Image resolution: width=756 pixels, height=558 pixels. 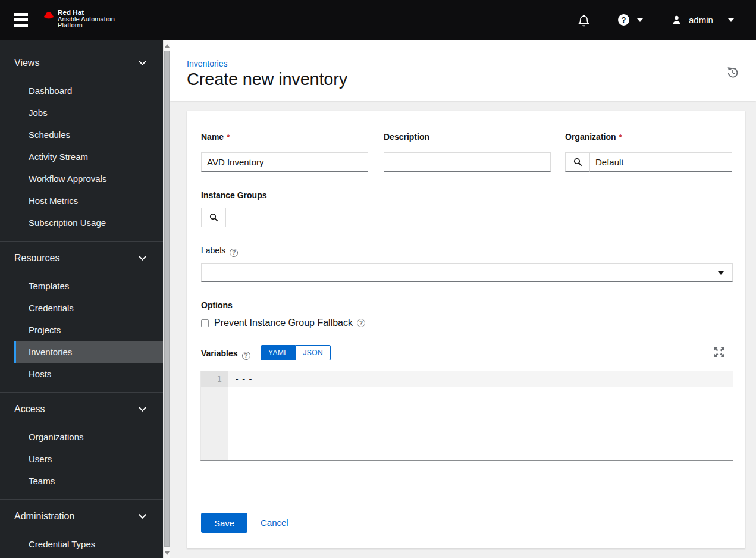 I want to click on instance-groups-label: Instance Groups, so click(x=234, y=195).